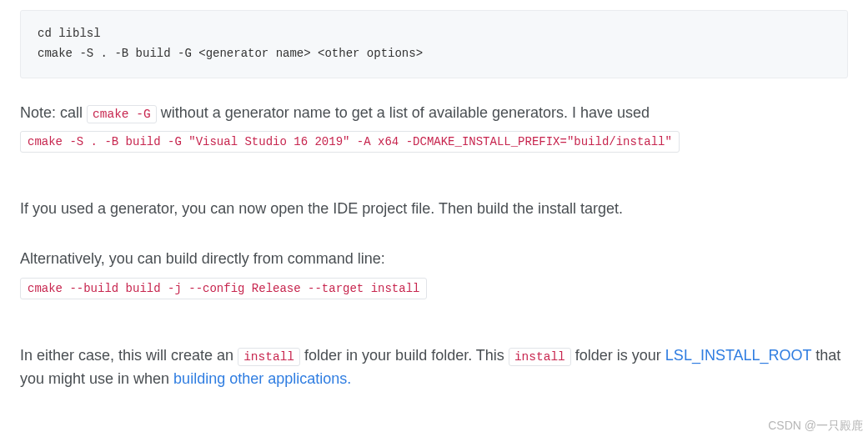  Describe the element at coordinates (128, 355) in the screenshot. I see `text-segment: In either case, this will create an` at that location.